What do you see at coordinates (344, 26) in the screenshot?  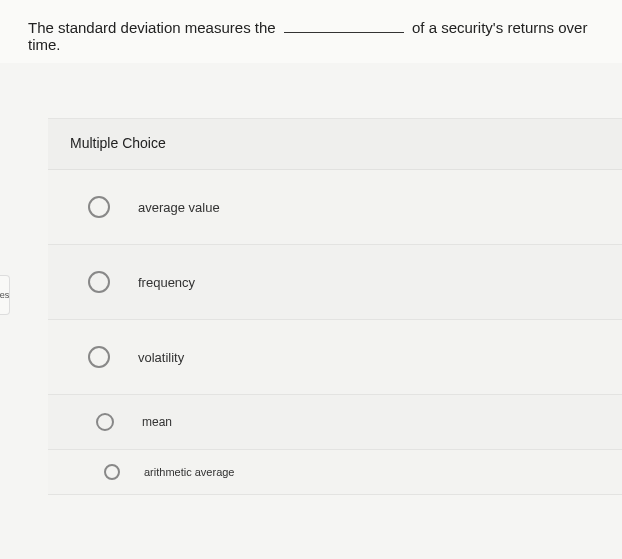 I see `question-blank` at bounding box center [344, 26].